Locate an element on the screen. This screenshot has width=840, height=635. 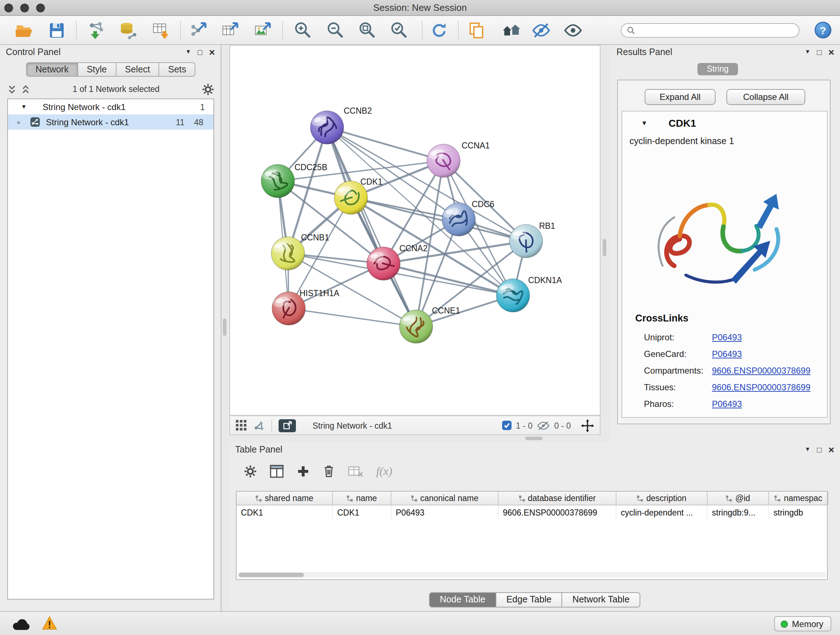
function-builder-icon: f(x) is located at coordinates (384, 471).